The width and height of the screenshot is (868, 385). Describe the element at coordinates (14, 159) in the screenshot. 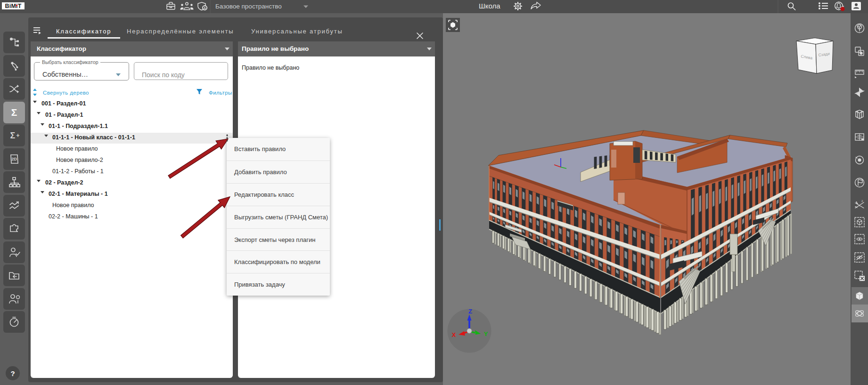

I see `svg-text: 2D` at that location.